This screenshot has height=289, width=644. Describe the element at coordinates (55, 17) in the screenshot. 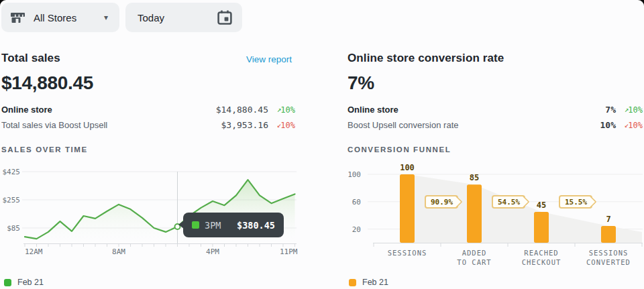

I see `store-selector-label: All Stores` at that location.